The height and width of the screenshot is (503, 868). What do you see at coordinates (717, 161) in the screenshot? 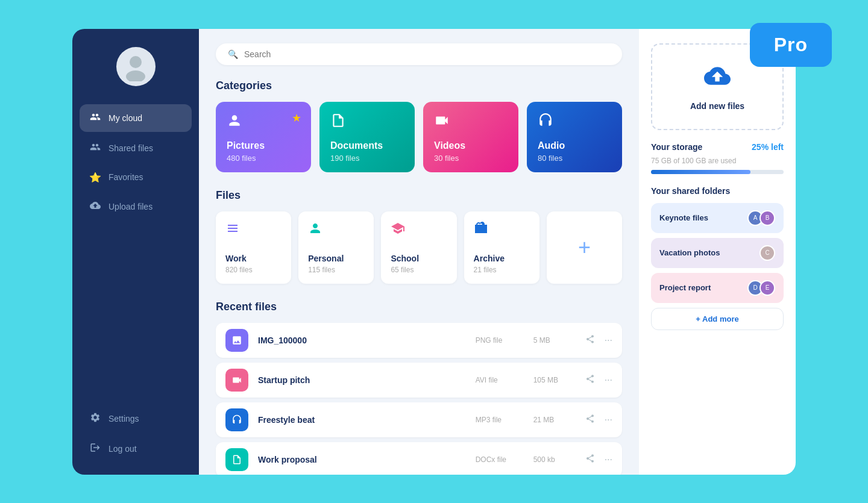
I see `storage-info: 75 GB of 100 GB are used` at bounding box center [717, 161].